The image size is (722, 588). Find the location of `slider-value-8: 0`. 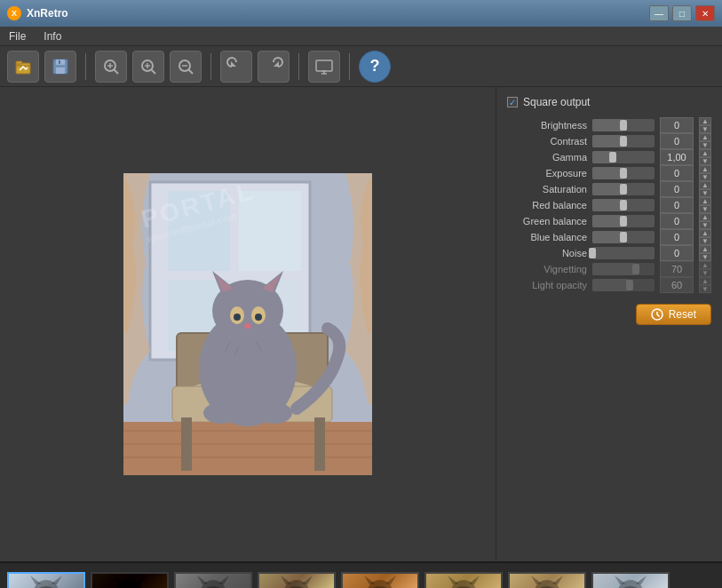

slider-value-8: 0 is located at coordinates (677, 253).